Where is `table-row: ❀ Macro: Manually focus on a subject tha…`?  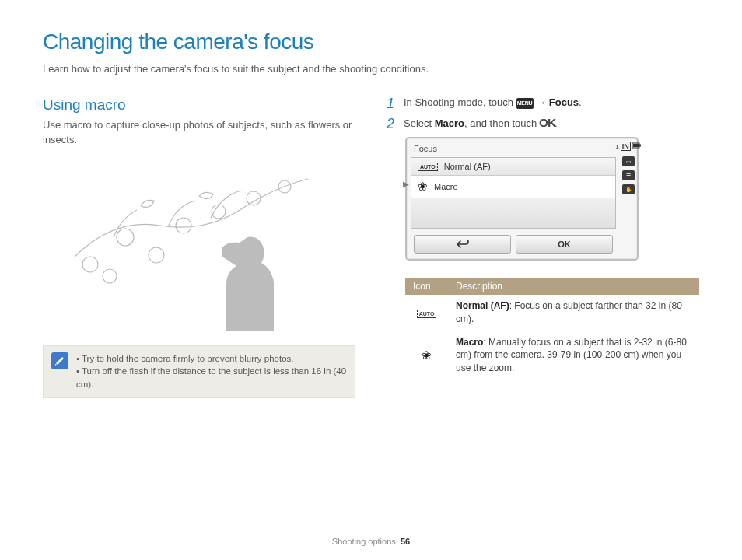 table-row: ❀ Macro: Manually focus on a subject tha… is located at coordinates (552, 355).